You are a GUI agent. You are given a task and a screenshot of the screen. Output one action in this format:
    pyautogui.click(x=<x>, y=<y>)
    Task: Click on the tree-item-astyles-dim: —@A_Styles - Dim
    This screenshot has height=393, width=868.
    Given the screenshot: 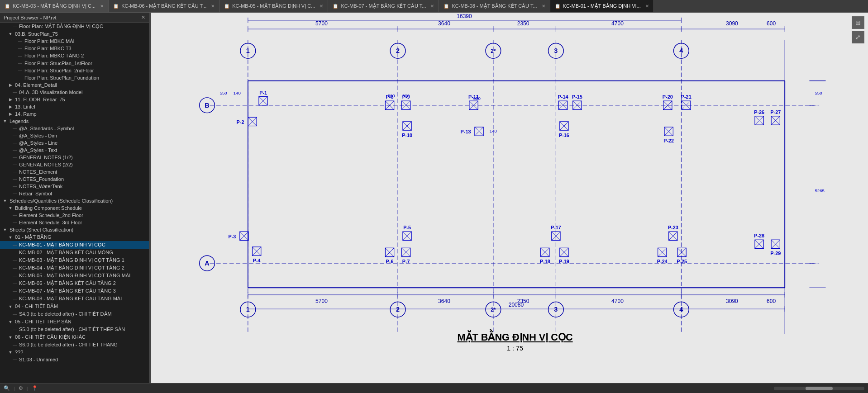 What is the action you would take?
    pyautogui.click(x=74, y=136)
    